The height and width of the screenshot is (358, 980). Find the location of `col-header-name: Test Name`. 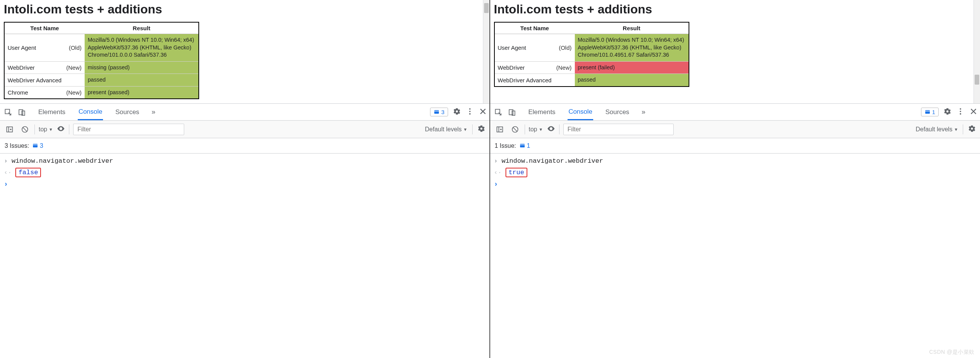

col-header-name: Test Name is located at coordinates (44, 28).